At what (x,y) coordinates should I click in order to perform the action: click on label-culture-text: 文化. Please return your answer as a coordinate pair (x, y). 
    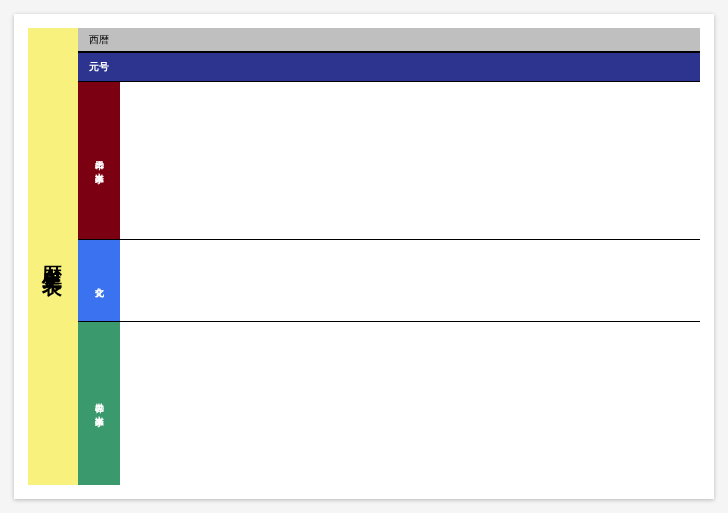
    Looking at the image, I should click on (100, 281).